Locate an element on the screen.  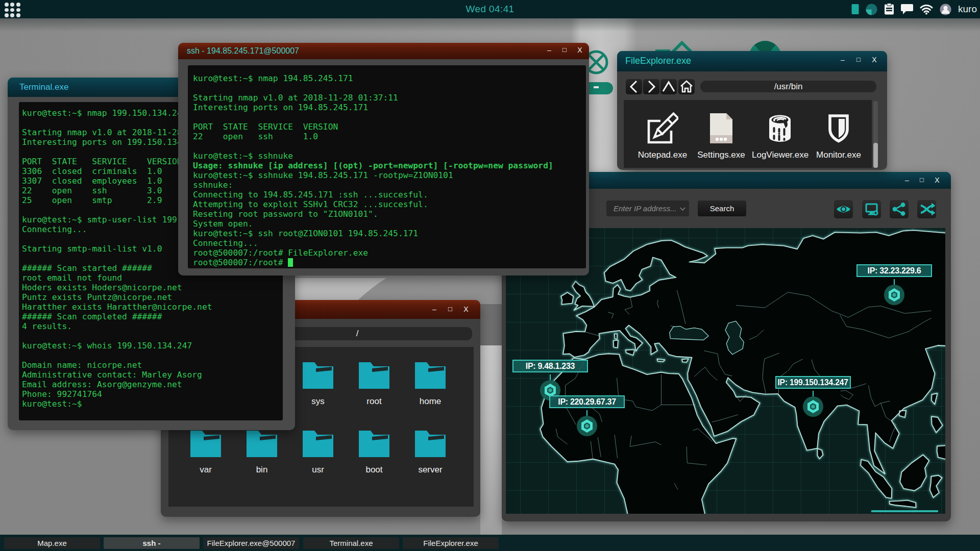
marker-ip-label: IP: 32.23.229.6 is located at coordinates (894, 270).